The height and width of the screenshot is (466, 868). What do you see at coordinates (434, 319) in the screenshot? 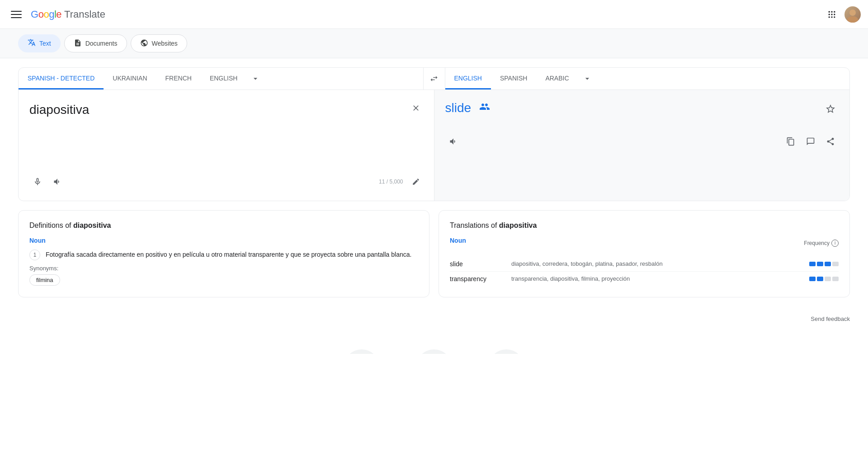
I see `footer: Send feedback` at bounding box center [434, 319].